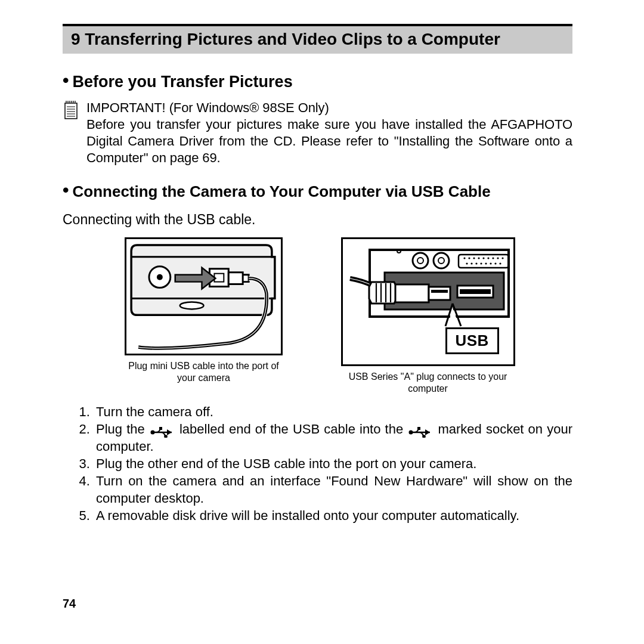 This screenshot has width=644, height=644. Describe the element at coordinates (72, 112) in the screenshot. I see `notepad-icon` at that location.